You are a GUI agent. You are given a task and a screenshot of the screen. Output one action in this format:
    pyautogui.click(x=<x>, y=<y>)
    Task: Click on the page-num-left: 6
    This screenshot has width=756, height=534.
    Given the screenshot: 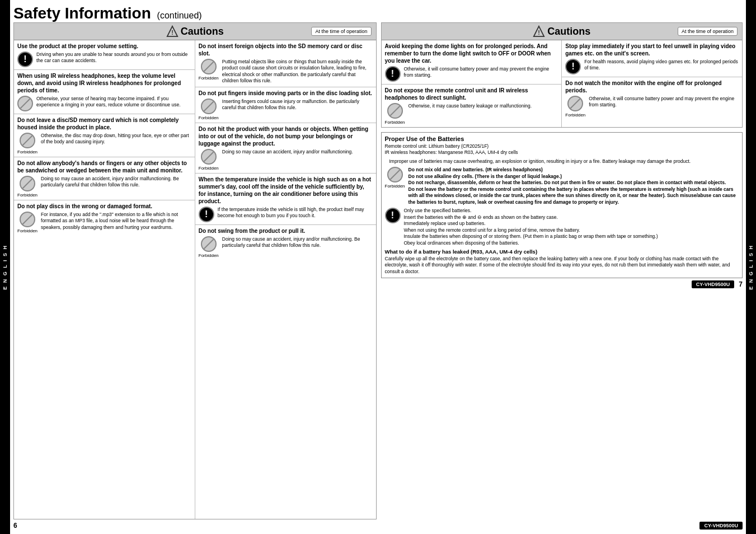 What is the action you would take?
    pyautogui.click(x=16, y=526)
    